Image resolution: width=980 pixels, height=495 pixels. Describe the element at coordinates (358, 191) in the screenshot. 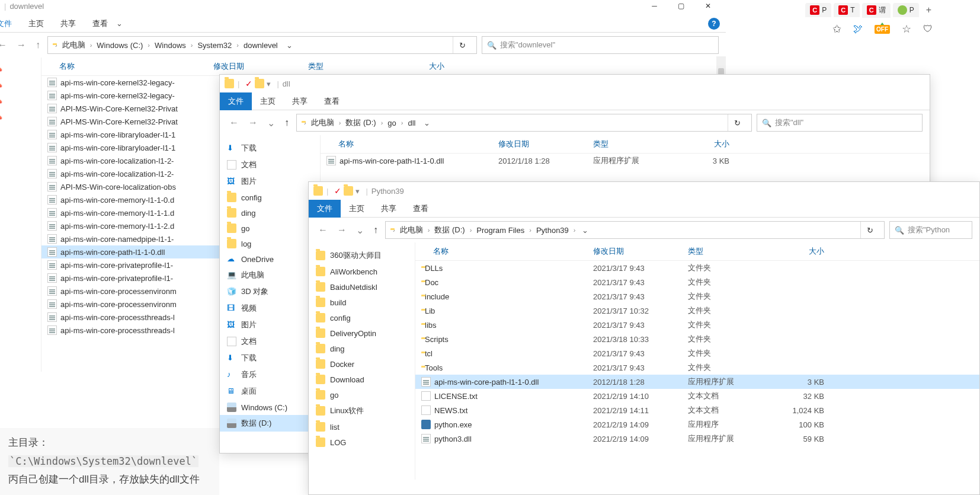

I see `overflow-icon: ▾` at that location.